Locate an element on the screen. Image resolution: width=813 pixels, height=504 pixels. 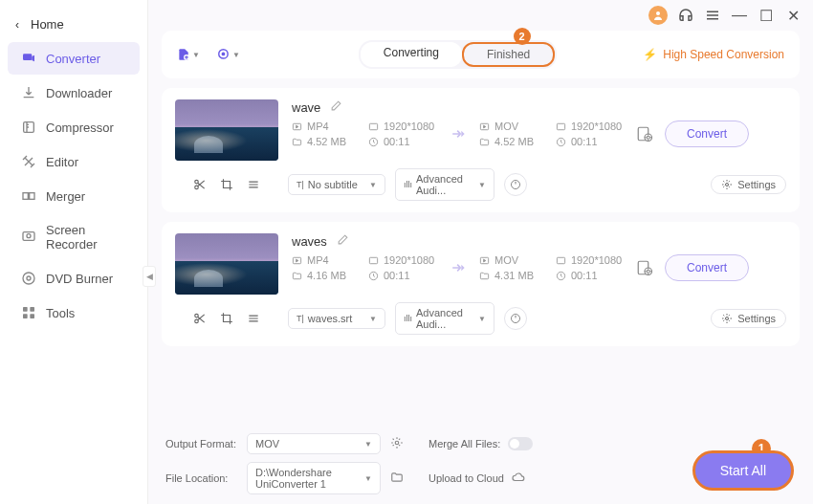
sidebar-item-tools: Tools is located at coordinates (74, 313).